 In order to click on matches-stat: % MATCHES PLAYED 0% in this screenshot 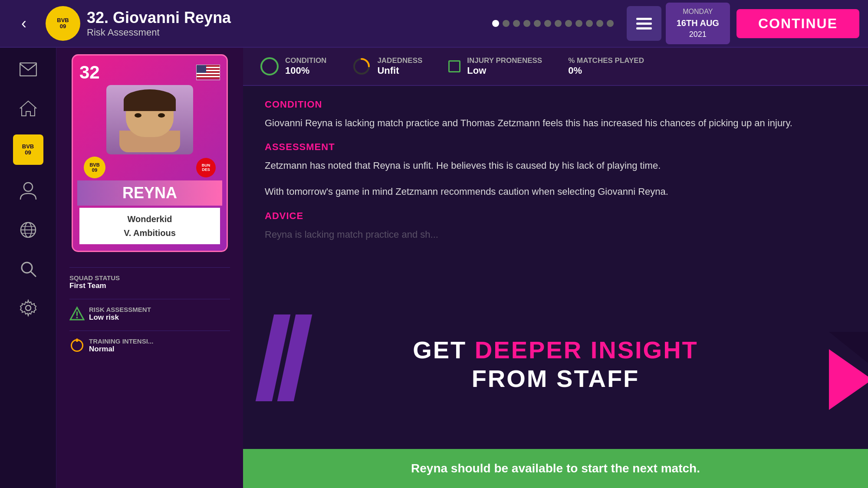, I will do `click(606, 66)`.